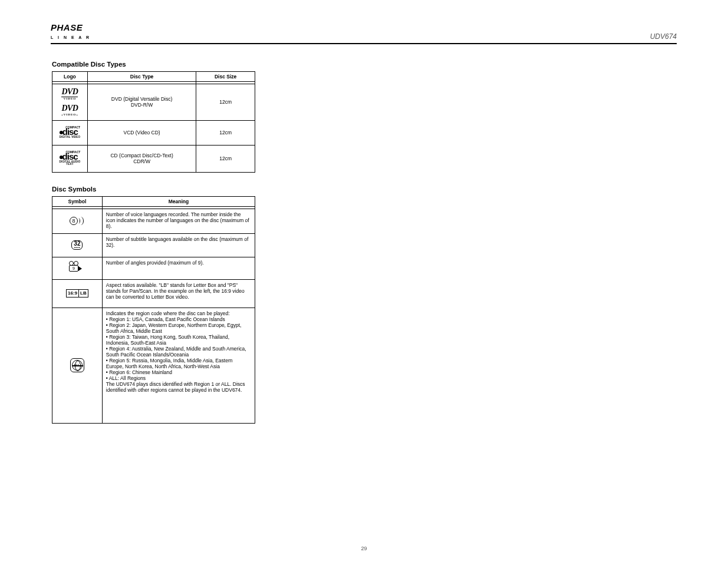 The image size is (728, 562). Describe the element at coordinates (78, 221) in the screenshot. I see `audio-languages-symbol: 8` at that location.